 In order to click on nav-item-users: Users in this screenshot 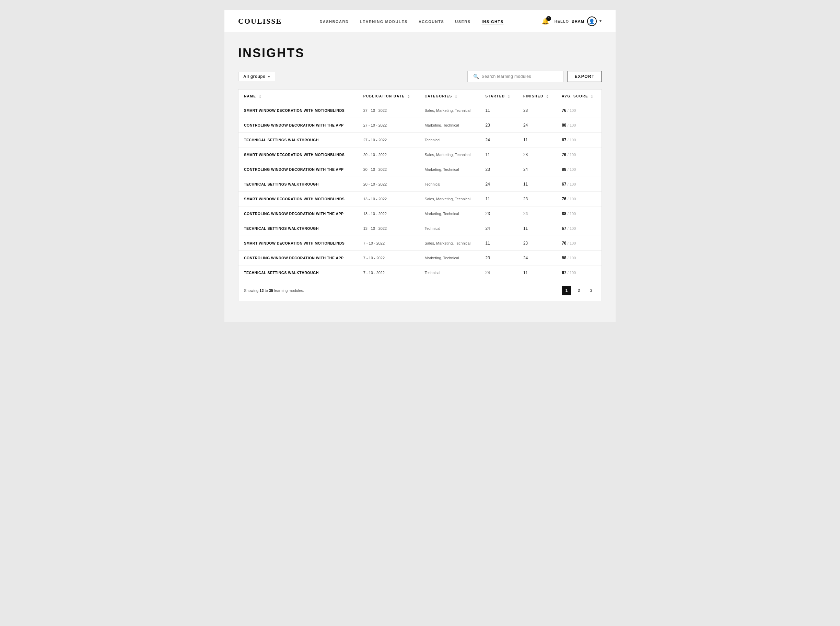, I will do `click(462, 21)`.